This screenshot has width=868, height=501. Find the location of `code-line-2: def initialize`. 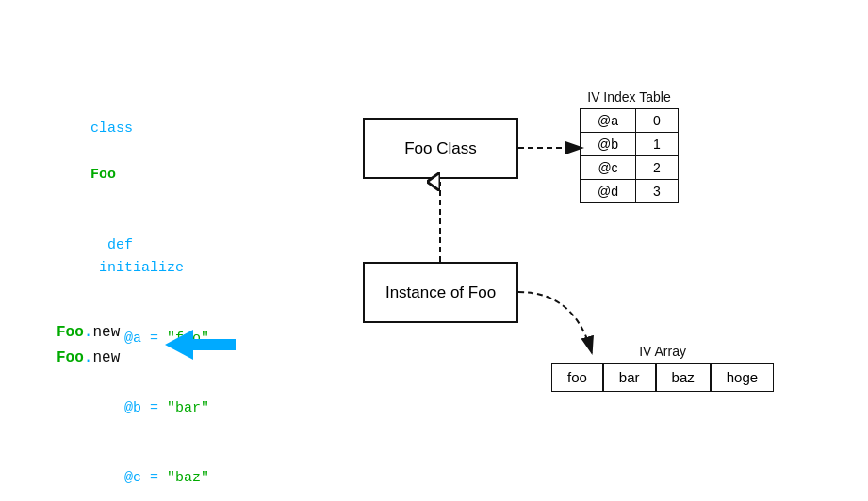

code-line-2: def initialize is located at coordinates (138, 258).